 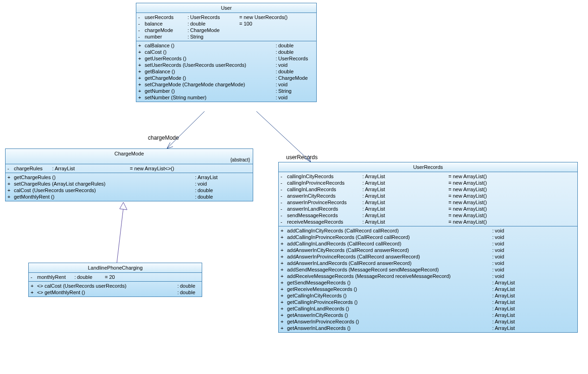 I want to click on class-title: User, so click(x=226, y=8).